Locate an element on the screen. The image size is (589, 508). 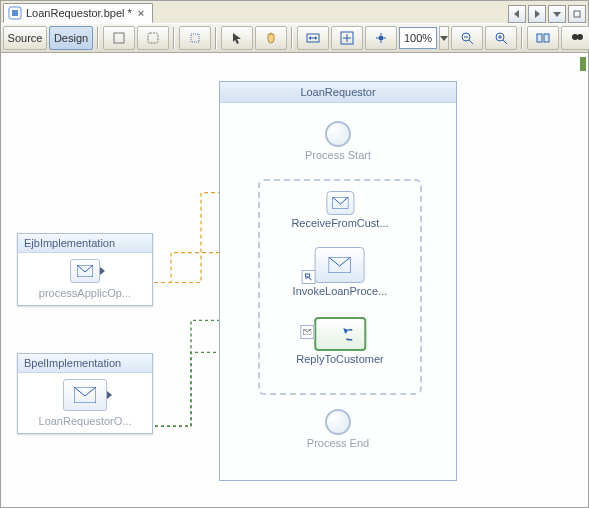
sequence-container: ReceiveFromCust... InvokeLoanProce... is located at coordinates (340, 287).